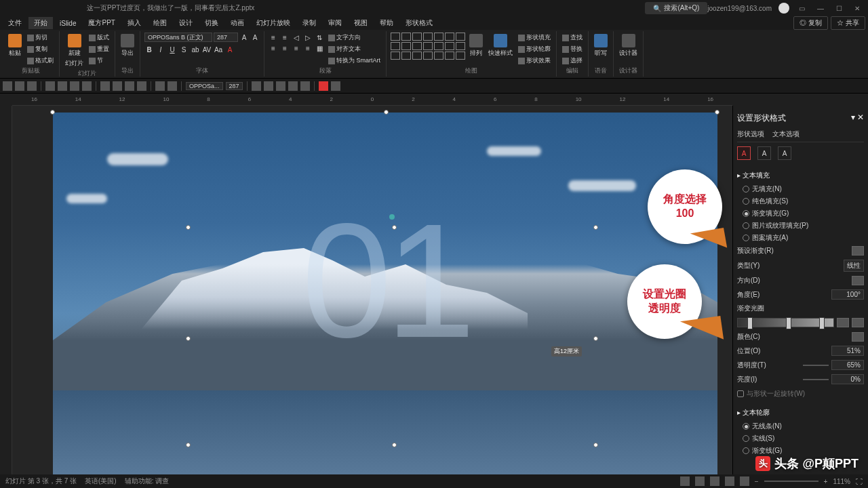 This screenshot has height=488, width=868. What do you see at coordinates (751, 134) in the screenshot?
I see `tab-shape-options: 形状选项` at bounding box center [751, 134].